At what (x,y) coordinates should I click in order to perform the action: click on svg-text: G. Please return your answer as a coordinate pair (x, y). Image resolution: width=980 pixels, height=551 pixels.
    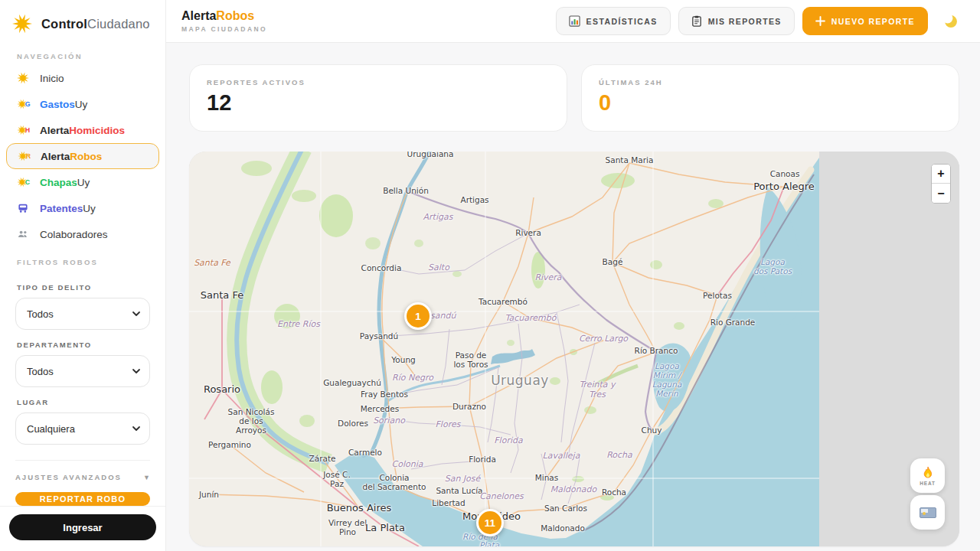
    Looking at the image, I should click on (28, 104).